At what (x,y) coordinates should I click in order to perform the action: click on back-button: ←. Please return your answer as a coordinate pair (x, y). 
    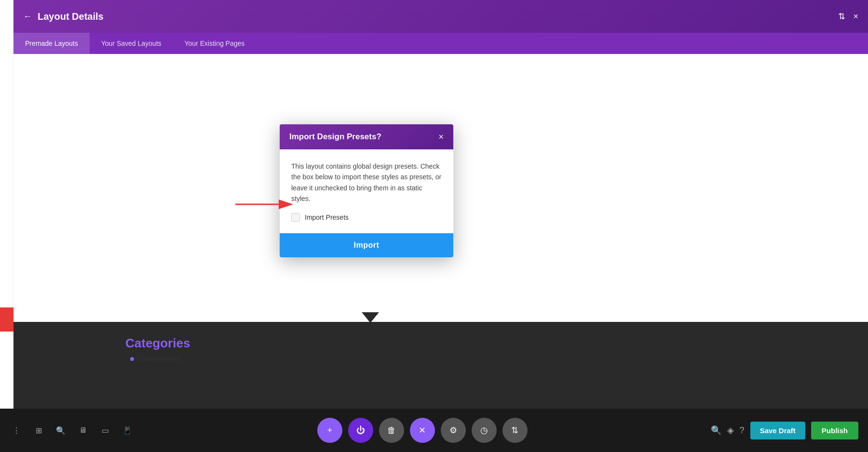
    Looking at the image, I should click on (27, 16).